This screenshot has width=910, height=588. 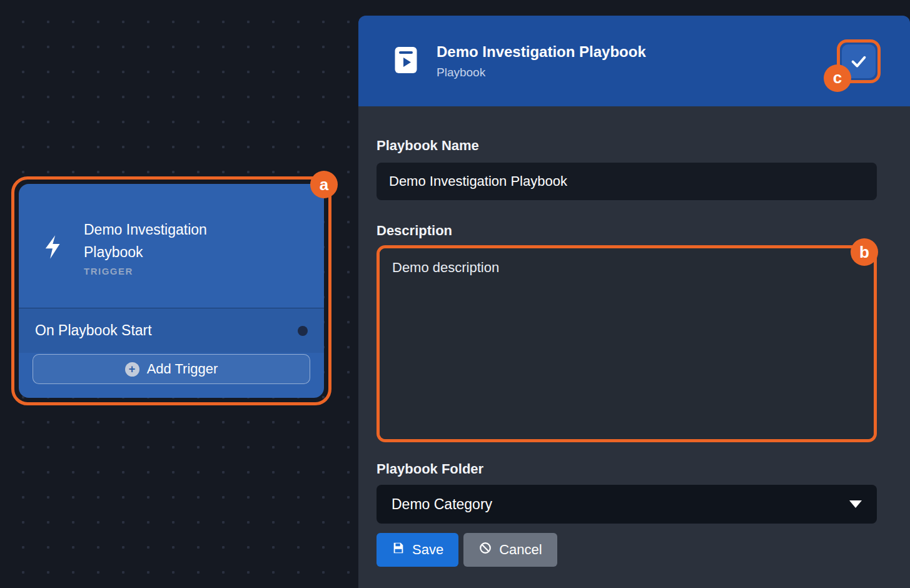 What do you see at coordinates (324, 185) in the screenshot?
I see `annotation-badge-a: a` at bounding box center [324, 185].